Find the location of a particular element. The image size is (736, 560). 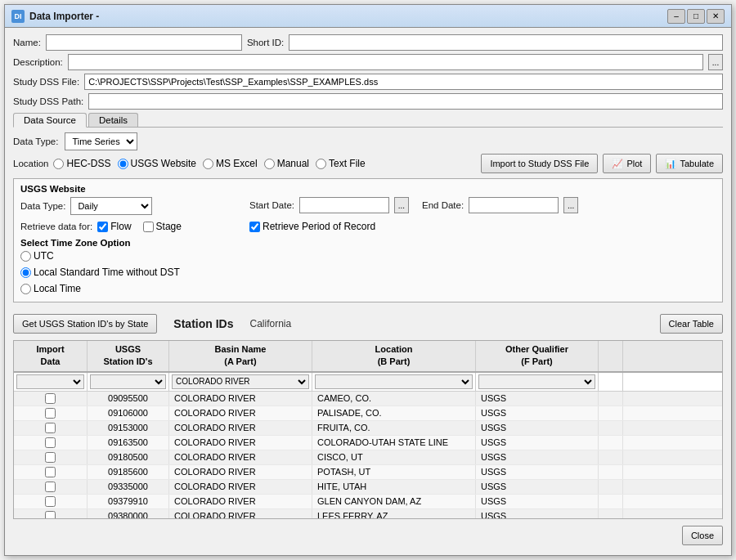

usgs-datatype-dropdown: Daily Annual Peak Instantaneous is located at coordinates (111, 206).